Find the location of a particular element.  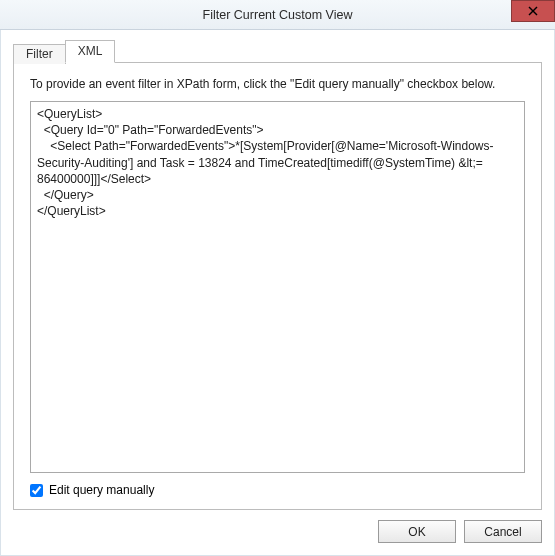

edit-query-label: Edit query manually is located at coordinates (102, 490).